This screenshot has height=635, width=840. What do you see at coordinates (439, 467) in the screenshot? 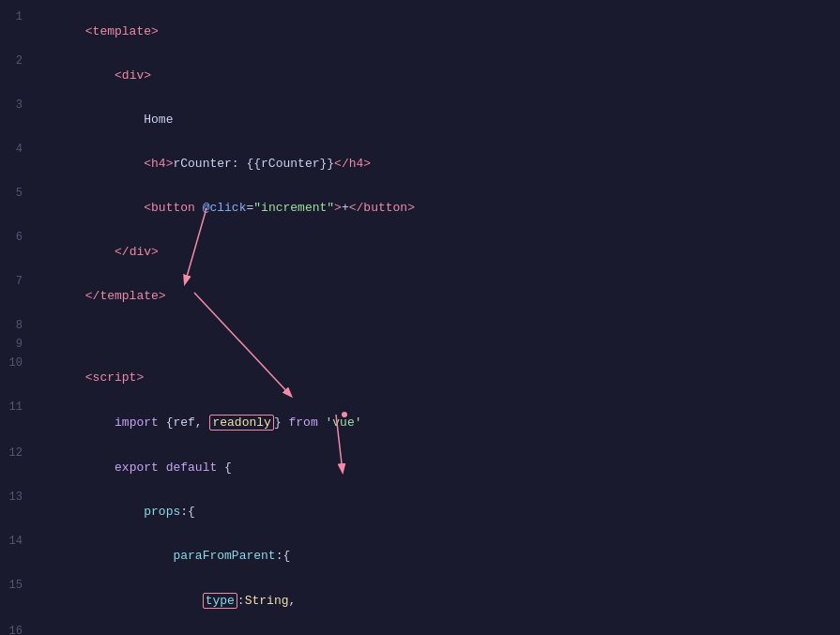
I see `line-content: export default {` at bounding box center [439, 467].